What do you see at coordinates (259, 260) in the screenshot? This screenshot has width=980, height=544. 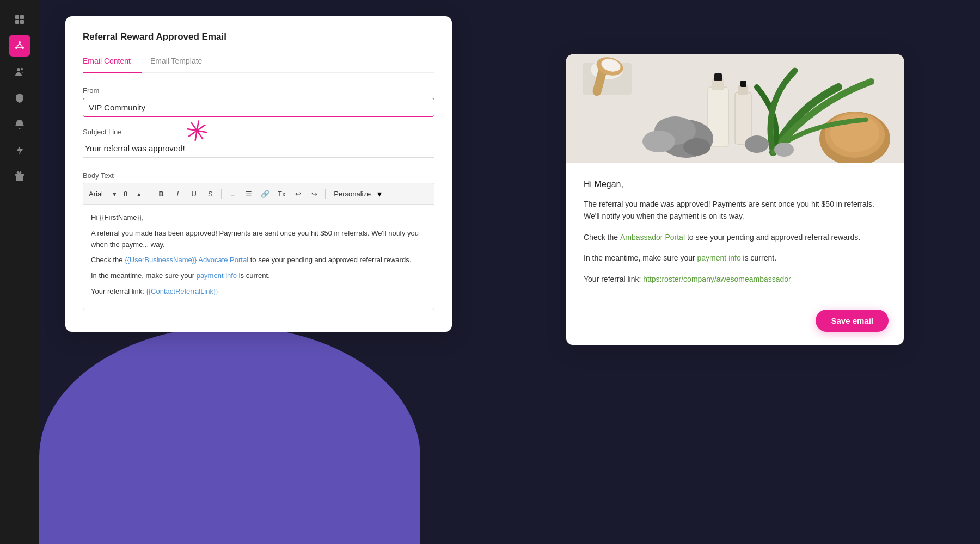 I see `body-line-3: Check the {{UserBusinessName}} Advocate …` at bounding box center [259, 260].